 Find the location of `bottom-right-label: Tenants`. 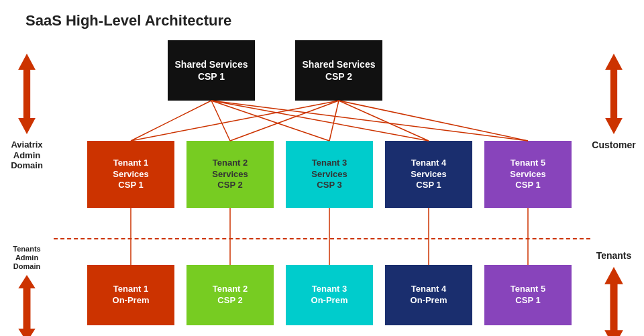

bottom-right-label: Tenants is located at coordinates (614, 256).